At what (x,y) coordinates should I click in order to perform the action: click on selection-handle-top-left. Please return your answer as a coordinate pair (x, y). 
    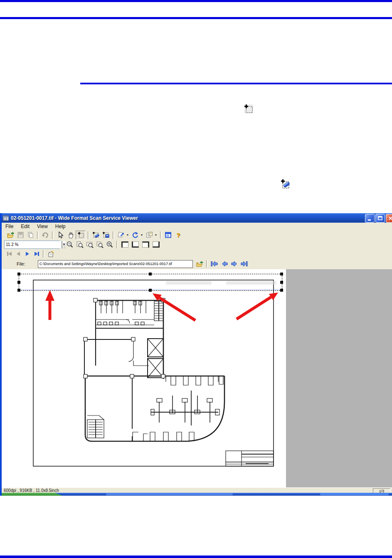
    Looking at the image, I should click on (19, 274).